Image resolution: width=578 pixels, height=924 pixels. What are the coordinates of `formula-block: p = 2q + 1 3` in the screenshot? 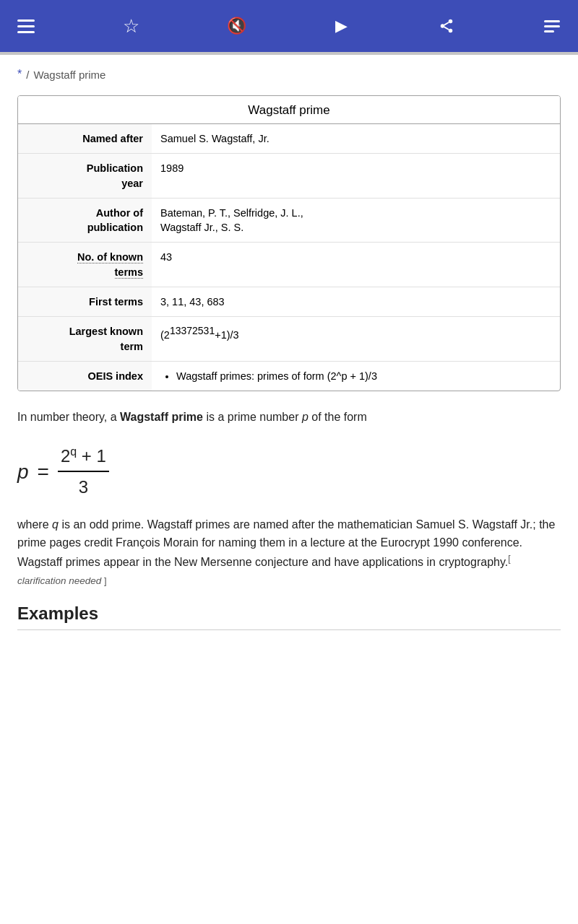 It's located at (289, 471).